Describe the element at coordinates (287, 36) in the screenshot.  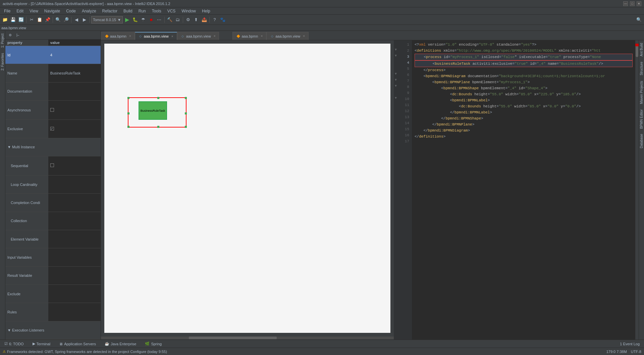
I see `tab-aaa-bpmn-view-3: ◇ aaa.bpmn.view ×` at that location.